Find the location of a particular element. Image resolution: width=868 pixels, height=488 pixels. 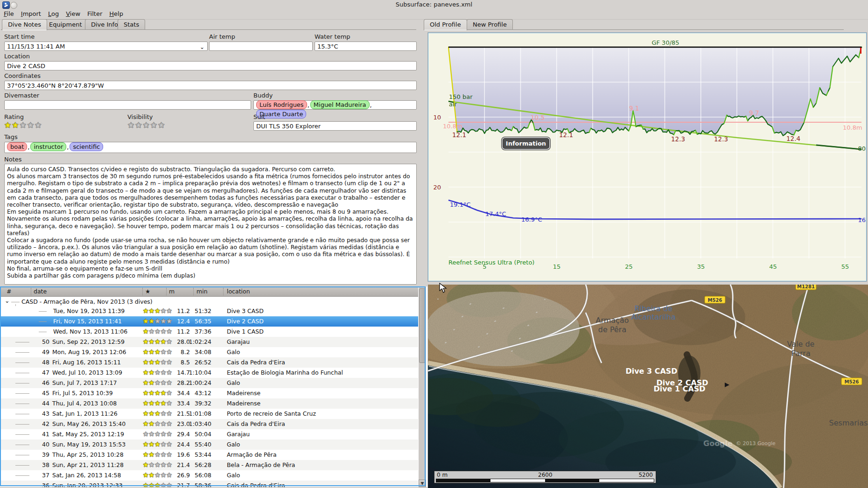

dive-row: 48Fri, Aug 16, 2013 15:11★★★★★8.526:52Ca… is located at coordinates (209, 363).